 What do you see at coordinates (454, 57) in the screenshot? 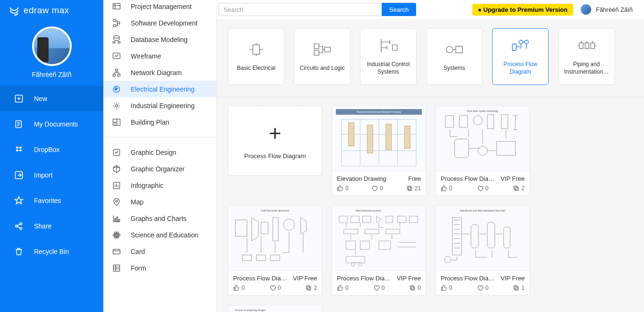
I see `tile-systems: Systems` at bounding box center [454, 57].